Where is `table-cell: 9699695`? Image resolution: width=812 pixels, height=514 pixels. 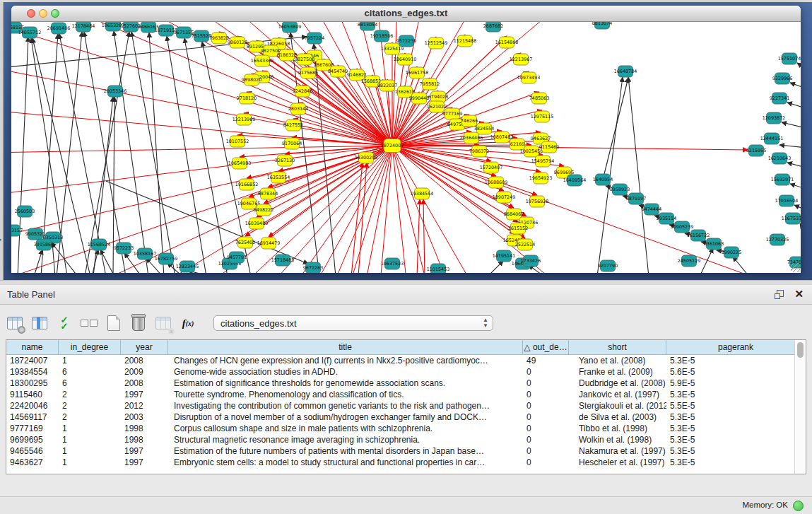 table-cell: 9699695 is located at coordinates (33, 440).